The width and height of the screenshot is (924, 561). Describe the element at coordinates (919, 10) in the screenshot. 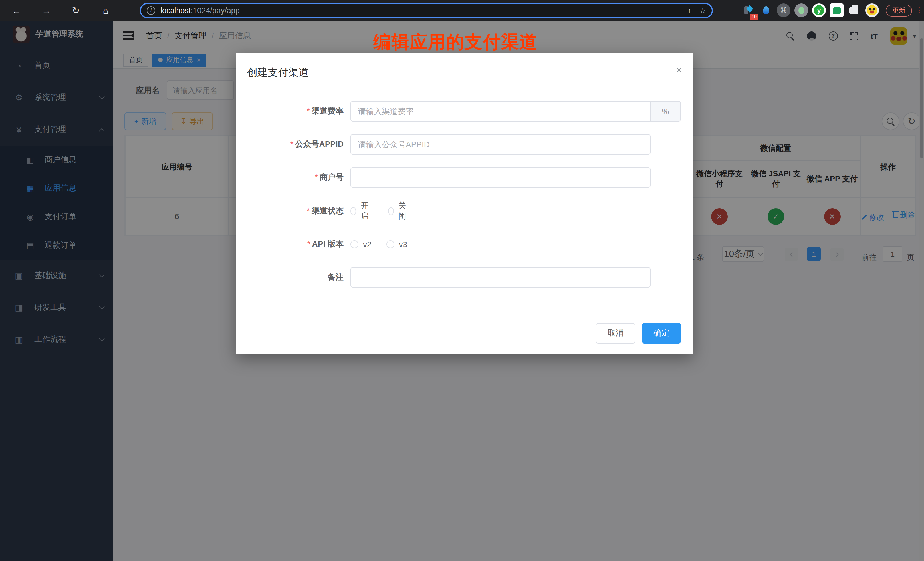

I see `browser-menu-icon: ⋮` at that location.